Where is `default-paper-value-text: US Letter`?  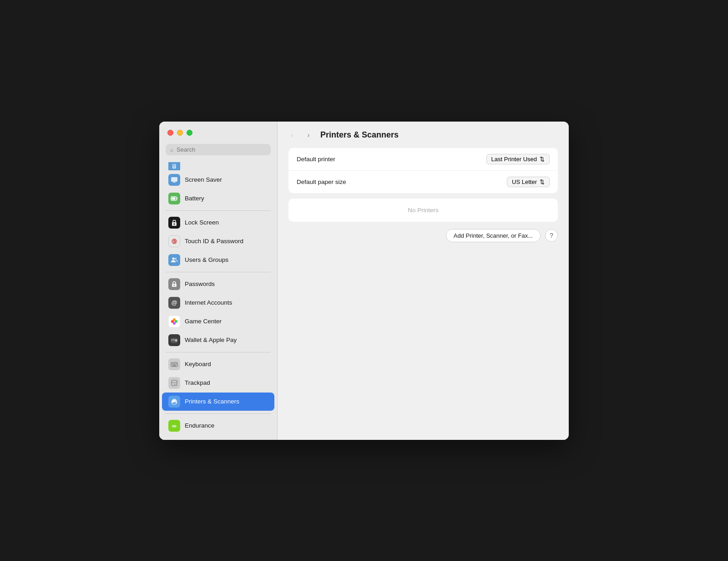
default-paper-value-text: US Letter is located at coordinates (524, 182).